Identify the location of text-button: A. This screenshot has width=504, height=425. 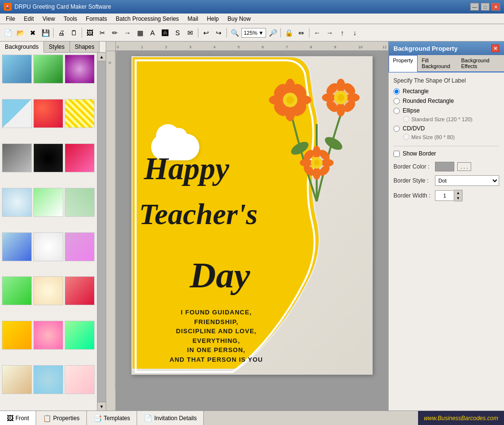
(153, 33).